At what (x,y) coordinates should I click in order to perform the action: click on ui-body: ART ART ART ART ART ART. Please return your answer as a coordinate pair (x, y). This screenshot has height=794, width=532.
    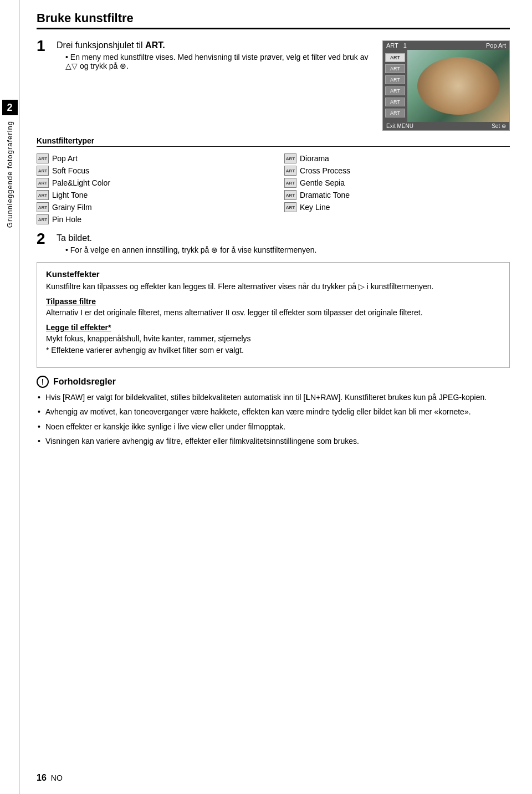
    Looking at the image, I should click on (446, 86).